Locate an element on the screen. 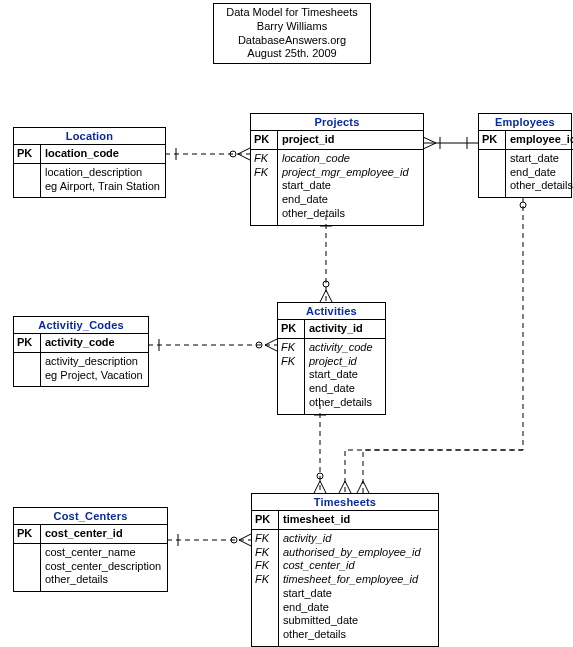  diagram-title-box: Data Model for Timesheets Barry Williams… is located at coordinates (292, 34).